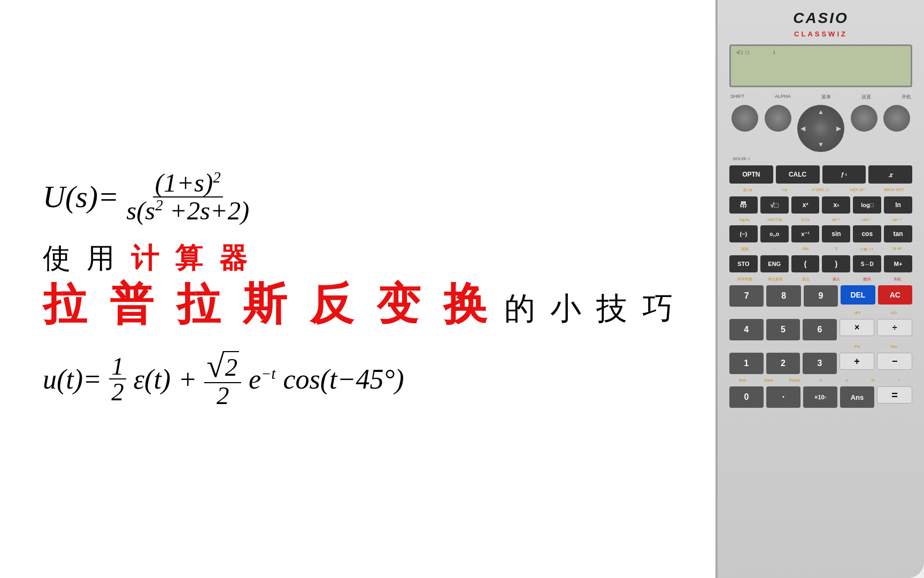 The height and width of the screenshot is (578, 924). I want to click on menu-label: 菜单, so click(826, 97).